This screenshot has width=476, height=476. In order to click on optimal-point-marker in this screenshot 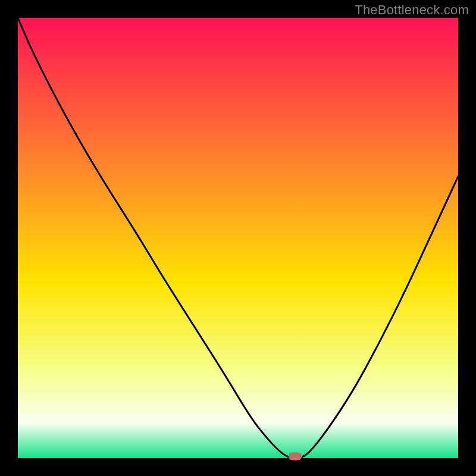, I will do `click(295, 457)`.